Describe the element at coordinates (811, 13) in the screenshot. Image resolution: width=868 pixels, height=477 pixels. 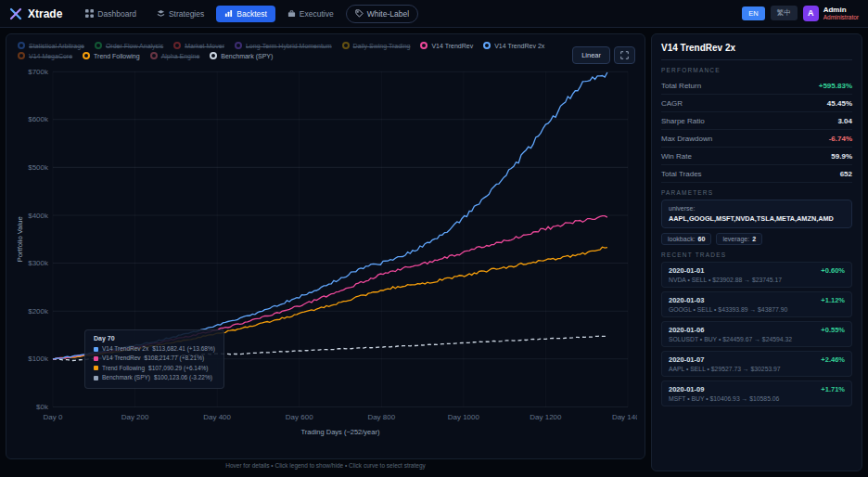
I see `avatar: A` at that location.